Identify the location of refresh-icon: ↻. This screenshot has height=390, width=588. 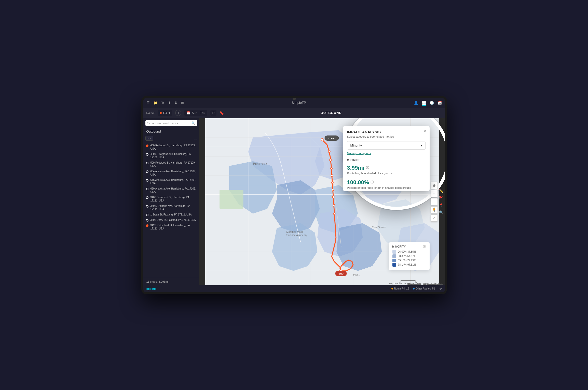
(163, 103).